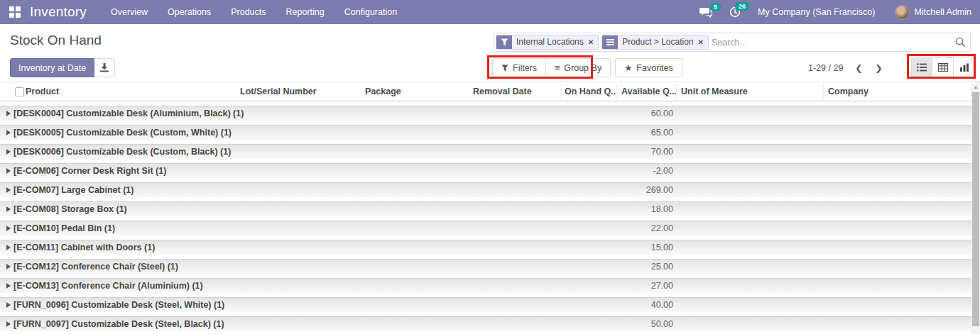 The height and width of the screenshot is (334, 980). What do you see at coordinates (486, 305) in the screenshot?
I see `group-row: [FURN_0096] Customizable Desk (Steel, Wh…` at bounding box center [486, 305].